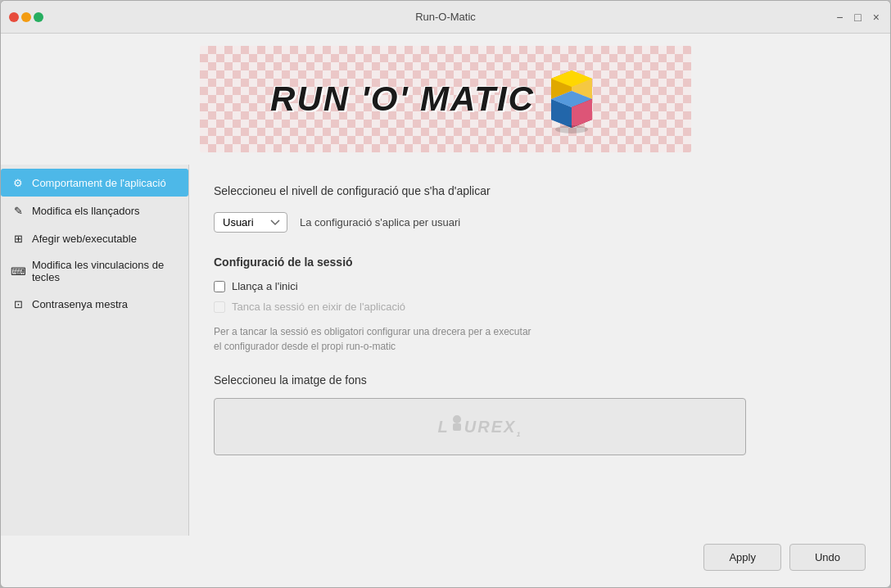 The width and height of the screenshot is (891, 588). What do you see at coordinates (480, 427) in the screenshot?
I see `bg-image-watermark: L UREX₁` at bounding box center [480, 427].